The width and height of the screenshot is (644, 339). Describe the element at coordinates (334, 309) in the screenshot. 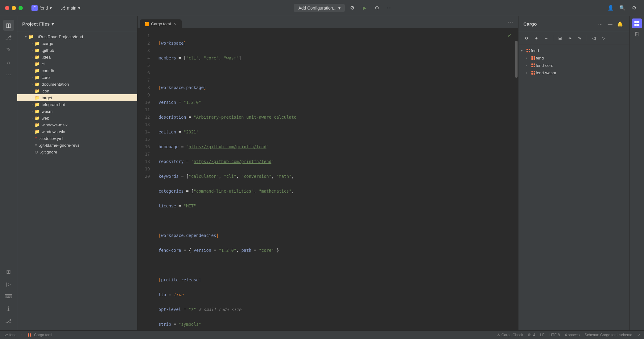

I see `code-line-19: opt-level = "z" # small code size` at that location.